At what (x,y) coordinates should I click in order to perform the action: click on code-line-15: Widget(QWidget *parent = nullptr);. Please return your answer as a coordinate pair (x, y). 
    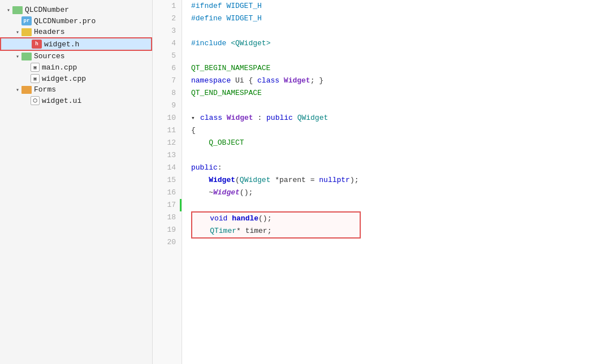
    Looking at the image, I should click on (400, 180).